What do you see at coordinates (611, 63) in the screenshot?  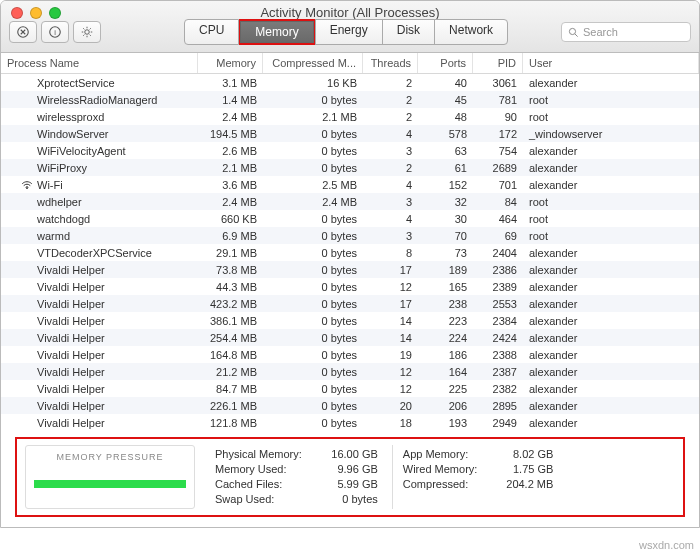 I see `header-user: User` at bounding box center [611, 63].